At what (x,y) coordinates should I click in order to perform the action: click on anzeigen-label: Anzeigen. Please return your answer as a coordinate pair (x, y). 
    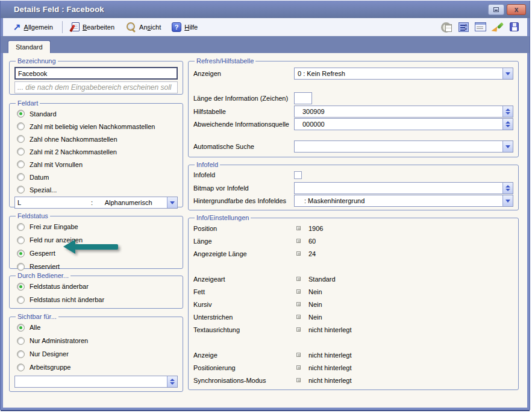
    Looking at the image, I should click on (243, 74).